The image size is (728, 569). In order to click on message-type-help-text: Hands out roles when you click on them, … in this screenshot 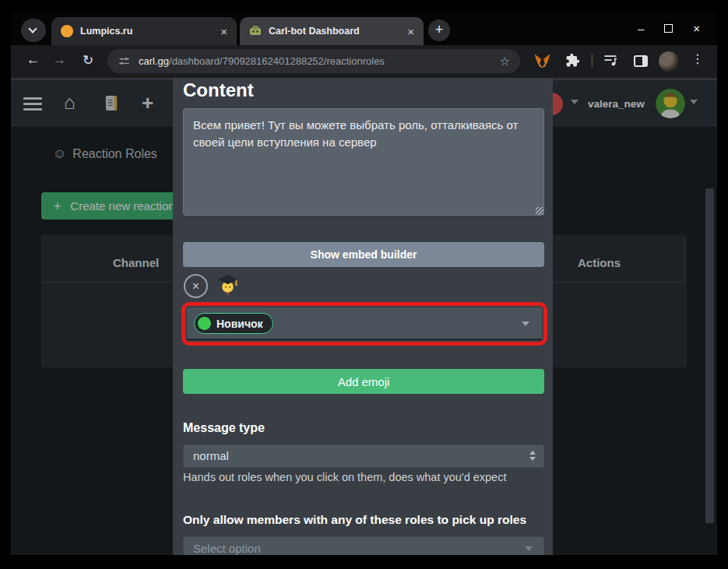, I will do `click(344, 477)`.